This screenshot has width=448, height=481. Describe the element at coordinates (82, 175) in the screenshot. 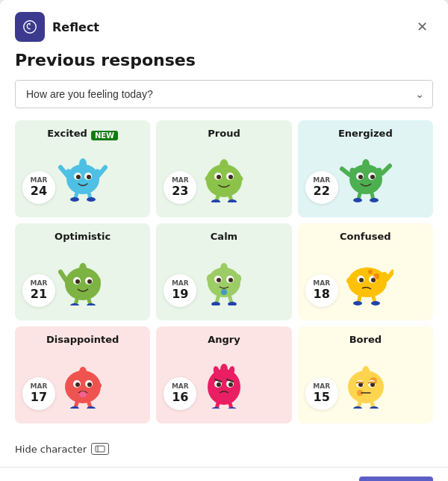

I see `monster-excited` at that location.